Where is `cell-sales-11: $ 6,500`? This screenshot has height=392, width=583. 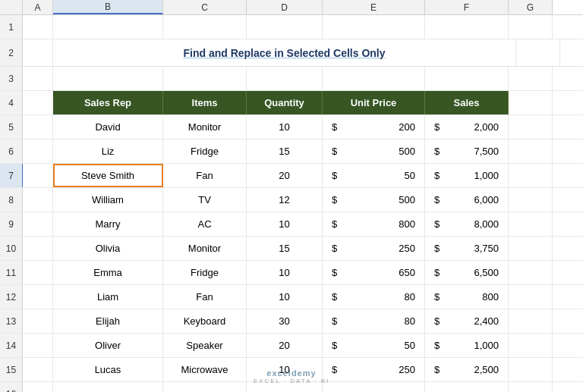
cell-sales-11: $ 6,500 is located at coordinates (467, 273).